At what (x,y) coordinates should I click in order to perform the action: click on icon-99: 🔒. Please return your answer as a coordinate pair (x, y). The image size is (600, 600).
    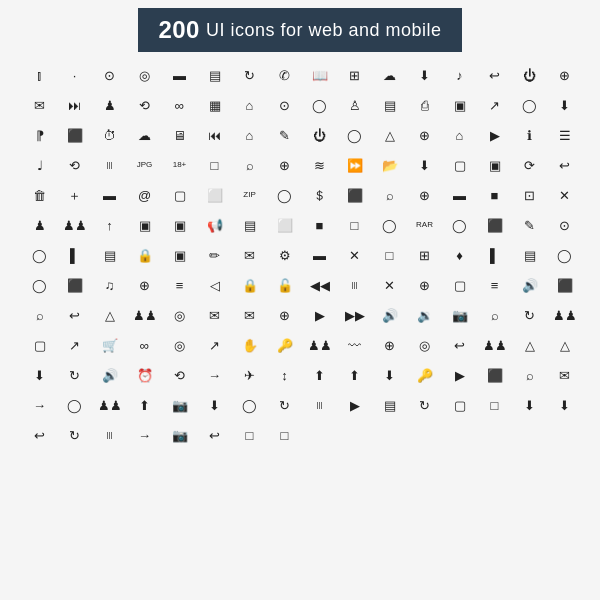
    Looking at the image, I should click on (144, 255).